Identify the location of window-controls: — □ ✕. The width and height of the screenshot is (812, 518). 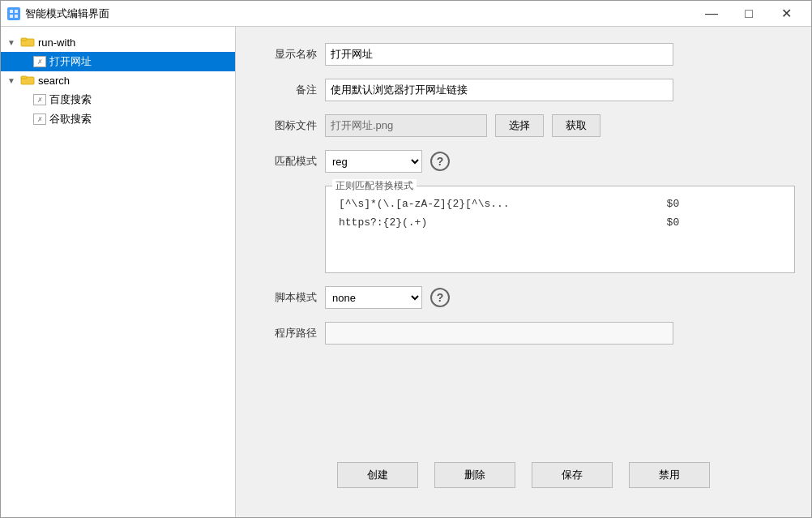
(749, 14).